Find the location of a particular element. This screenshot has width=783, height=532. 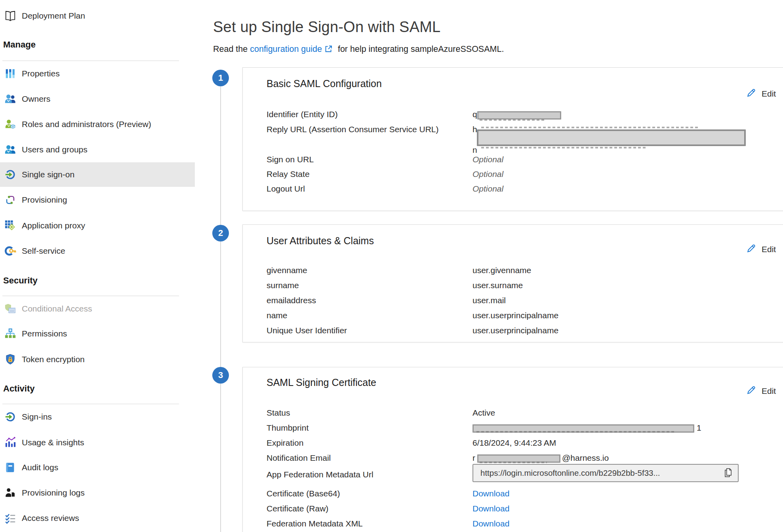

provisioning-icon is located at coordinates (10, 200).